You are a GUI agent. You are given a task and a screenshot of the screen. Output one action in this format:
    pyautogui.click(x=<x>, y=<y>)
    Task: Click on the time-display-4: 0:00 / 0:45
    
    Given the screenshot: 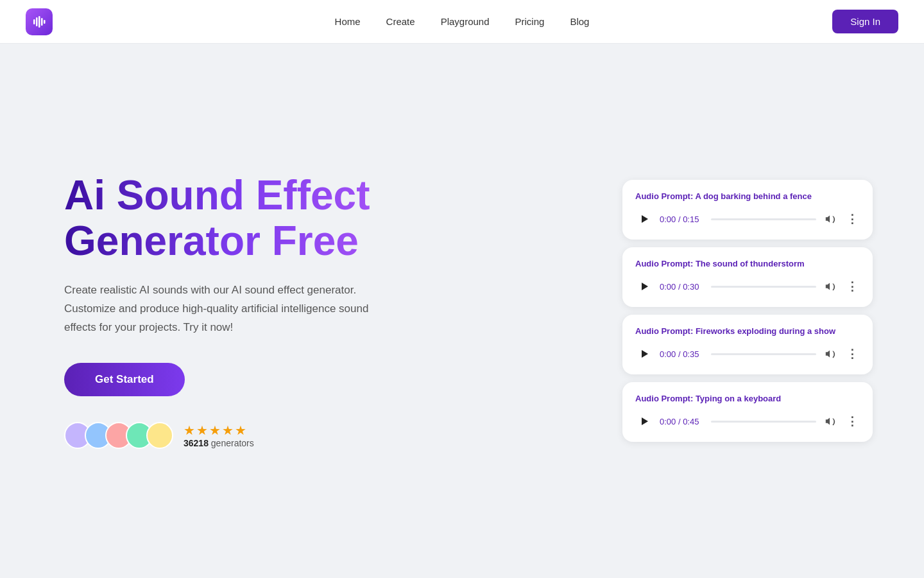 What is the action you would take?
    pyautogui.click(x=682, y=421)
    